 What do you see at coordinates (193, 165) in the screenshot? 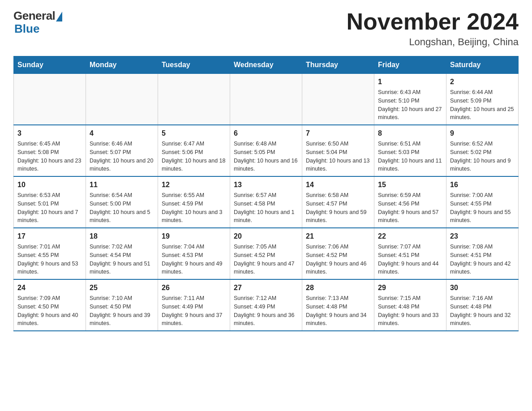
I see `daylight-text: Daylight: 10 hours and 18 minutes.` at bounding box center [193, 165].